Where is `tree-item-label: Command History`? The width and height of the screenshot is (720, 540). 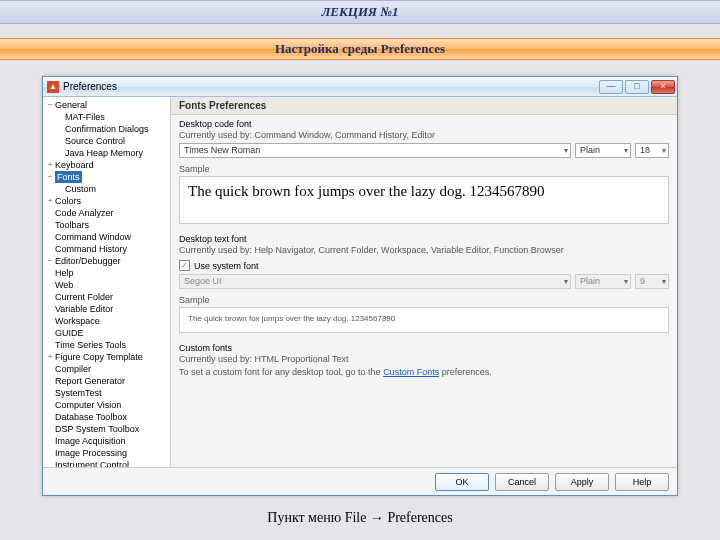
tree-item-label: Command History is located at coordinates (91, 249).